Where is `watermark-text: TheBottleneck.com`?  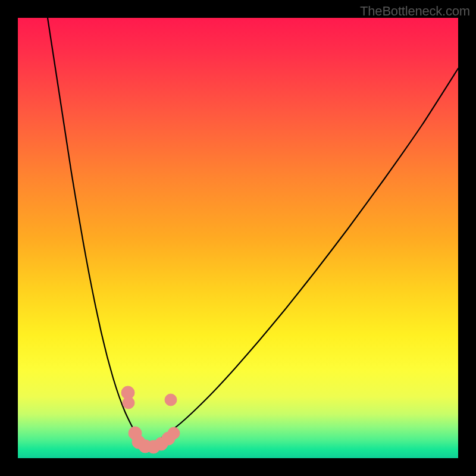
watermark-text: TheBottleneck.com is located at coordinates (415, 11).